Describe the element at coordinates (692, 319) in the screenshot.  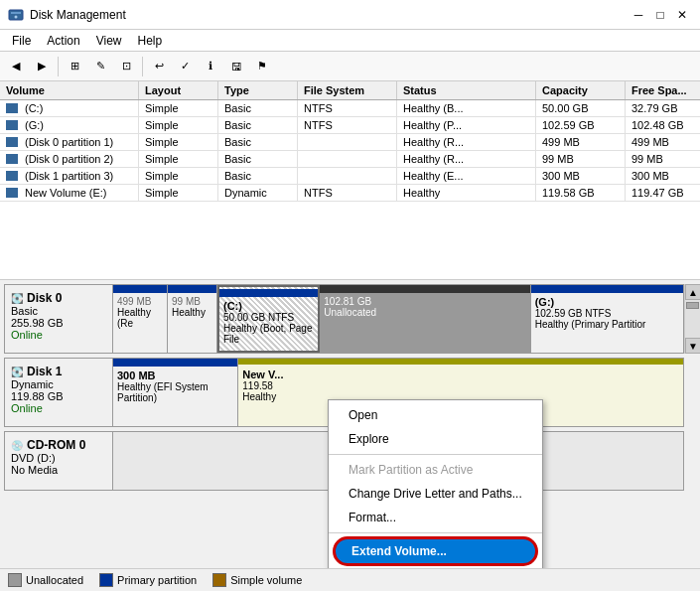
I see `vscrollbar: ▲ ▼` at that location.